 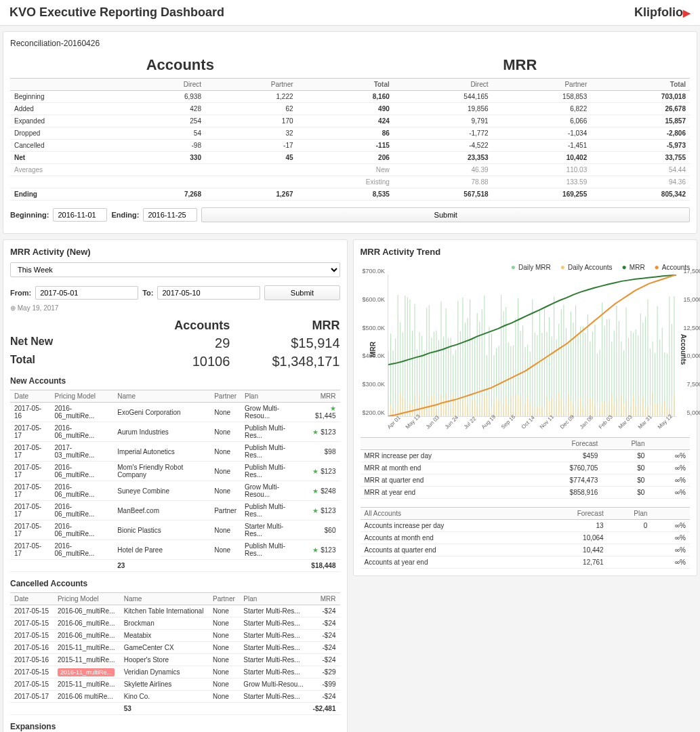 I want to click on clock-icon: ⊕, so click(x=13, y=308).